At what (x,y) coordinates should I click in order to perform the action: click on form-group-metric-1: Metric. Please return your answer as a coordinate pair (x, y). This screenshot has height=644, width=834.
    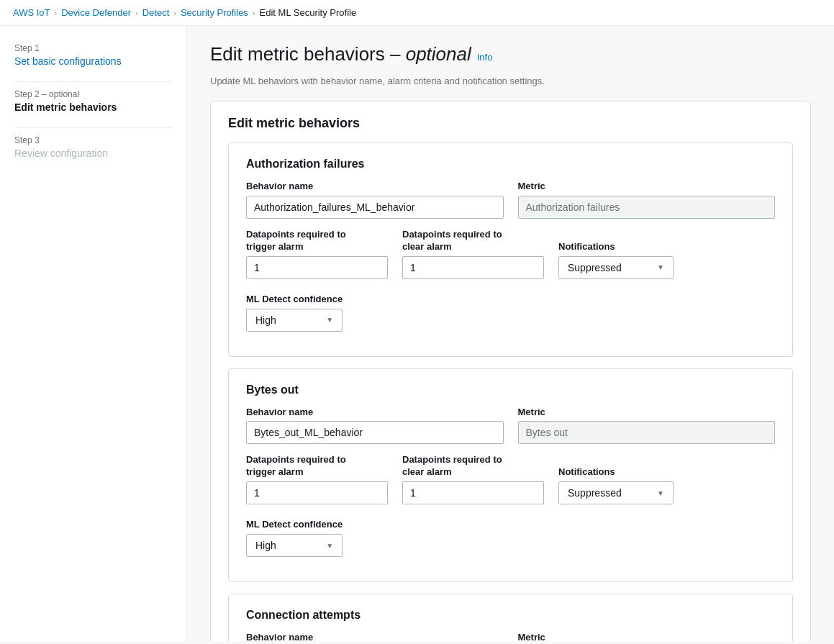
    Looking at the image, I should click on (647, 200).